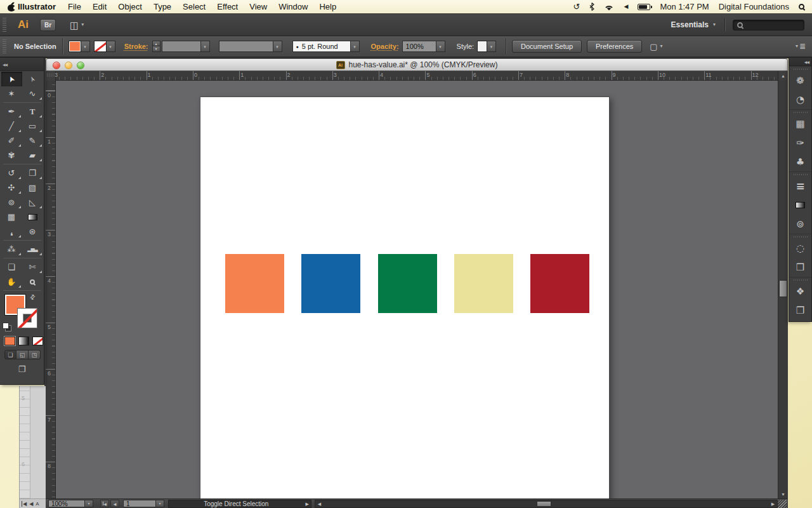  What do you see at coordinates (136, 46) in the screenshot?
I see `stroke-panel-link: Stroke:` at bounding box center [136, 46].